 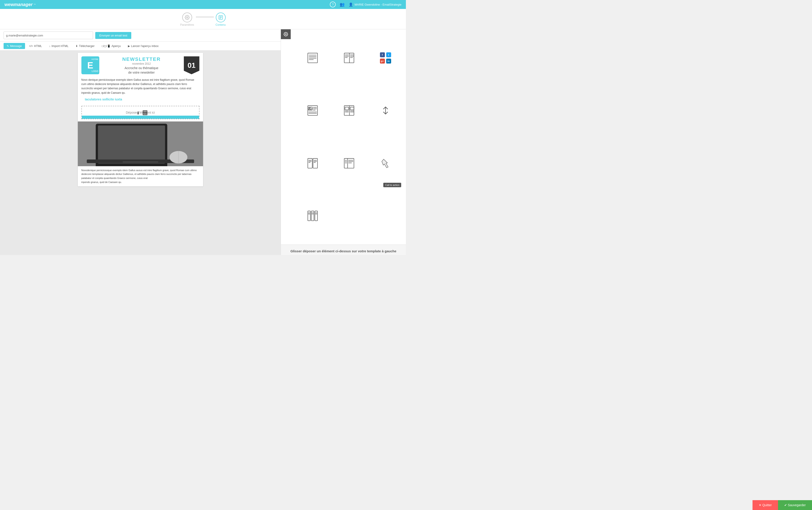 I want to click on logo: wewmanager ™, so click(x=20, y=5).